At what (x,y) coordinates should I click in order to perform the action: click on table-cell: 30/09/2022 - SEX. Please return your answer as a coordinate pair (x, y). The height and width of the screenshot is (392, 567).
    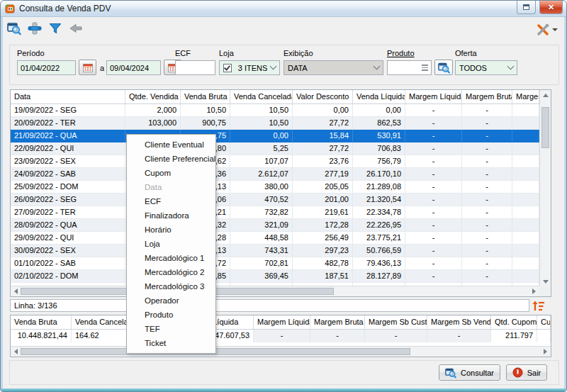
    Looking at the image, I should click on (68, 251).